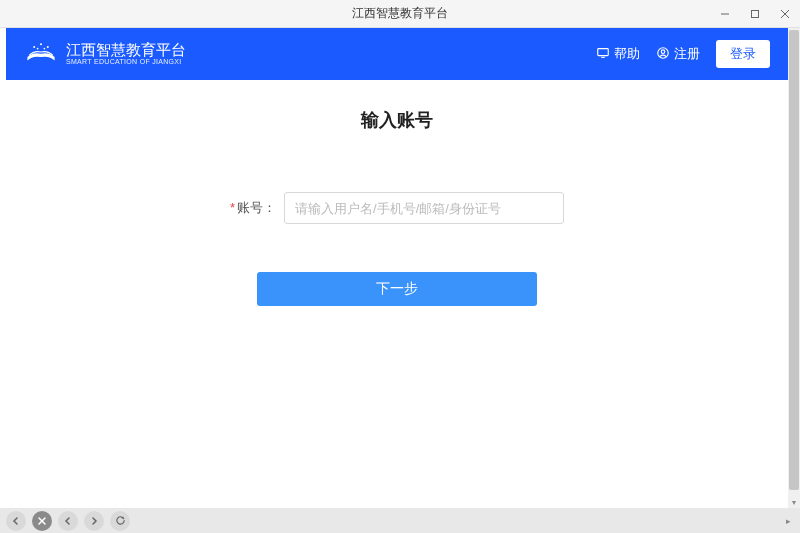 The height and width of the screenshot is (533, 800). What do you see at coordinates (120, 521) in the screenshot?
I see `nav-refresh-button` at bounding box center [120, 521].